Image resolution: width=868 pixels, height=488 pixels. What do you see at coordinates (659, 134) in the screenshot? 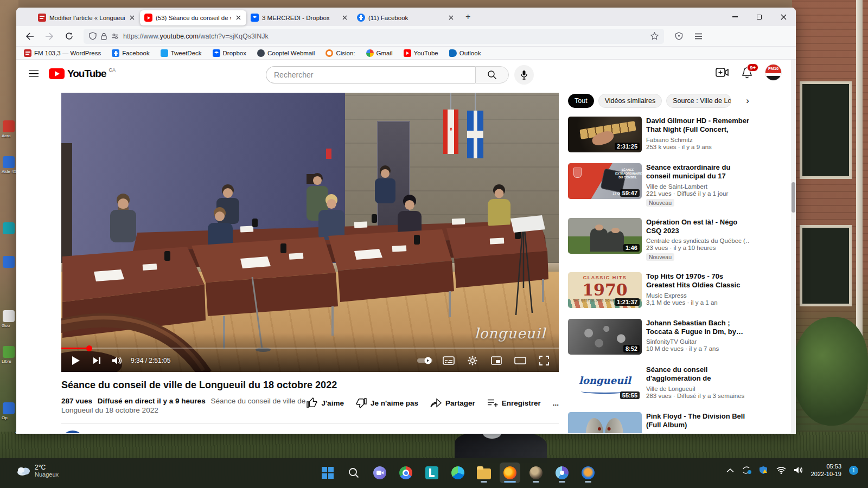
I see `suggested-video: 2:31:25 David Gilmour HD - Remember That…` at bounding box center [659, 134].